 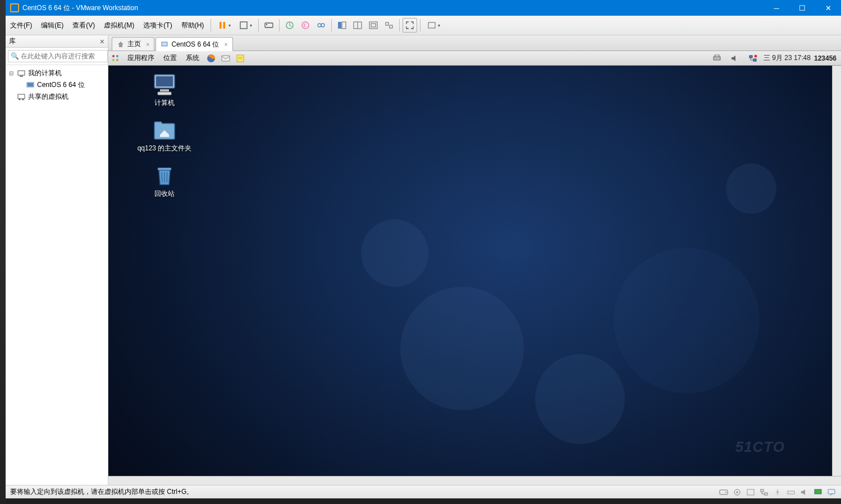 What do you see at coordinates (818, 492) in the screenshot?
I see `display-status-icon` at bounding box center [818, 492].